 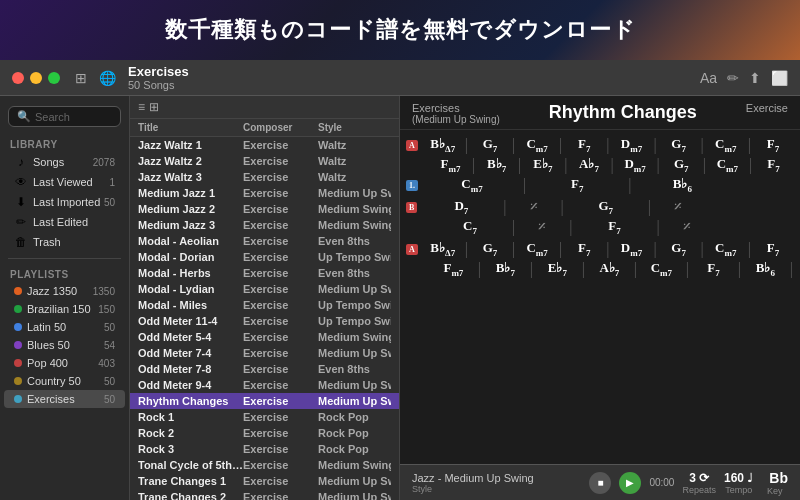 What do you see at coordinates (264, 257) in the screenshot?
I see `song-row: Modal - Dorian Exercise Up Tempo Swing` at bounding box center [264, 257].